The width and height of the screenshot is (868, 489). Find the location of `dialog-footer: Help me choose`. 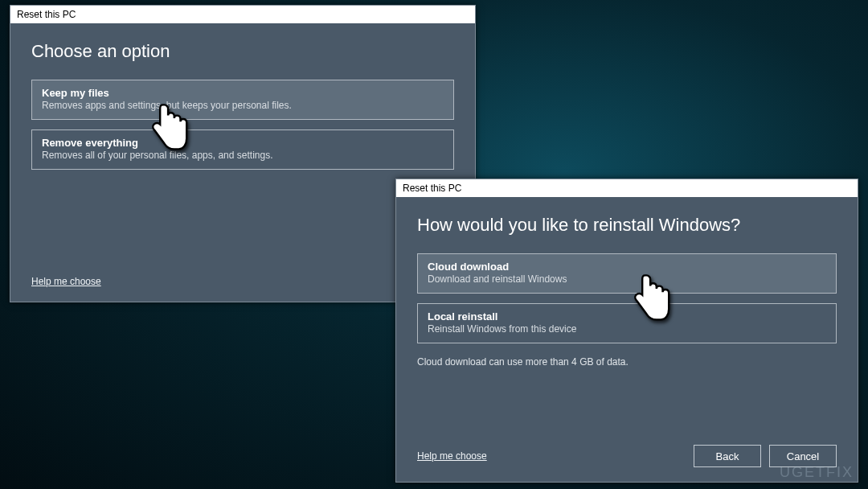

dialog-footer: Help me choose is located at coordinates (243, 281).